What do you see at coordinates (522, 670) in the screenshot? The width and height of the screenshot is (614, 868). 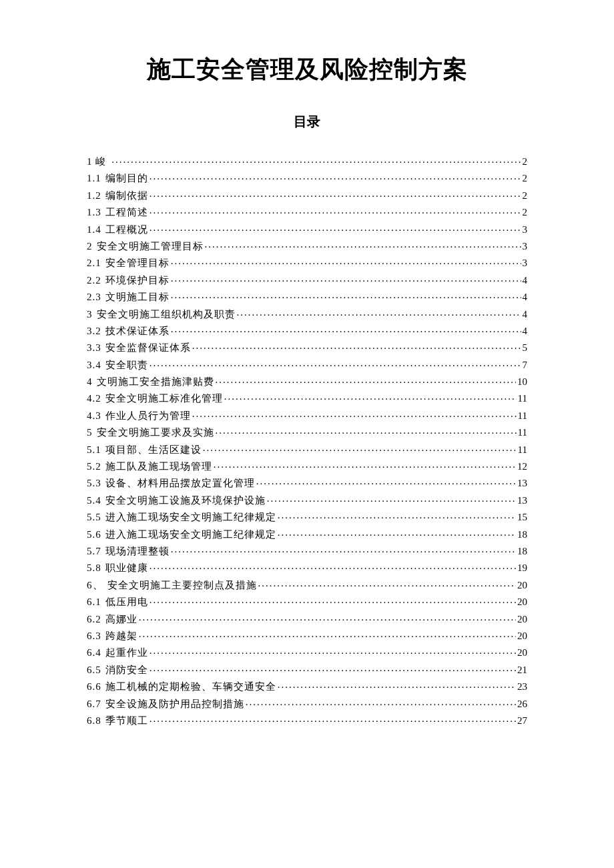 I see `toc-entry-page: 21` at bounding box center [522, 670].